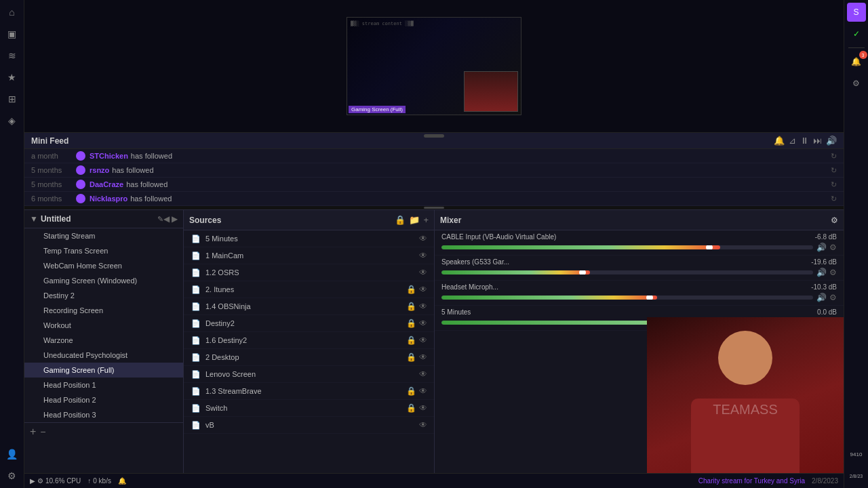 This screenshot has width=868, height=488. I want to click on mini-feed-filter-icon: 🔔, so click(779, 141).